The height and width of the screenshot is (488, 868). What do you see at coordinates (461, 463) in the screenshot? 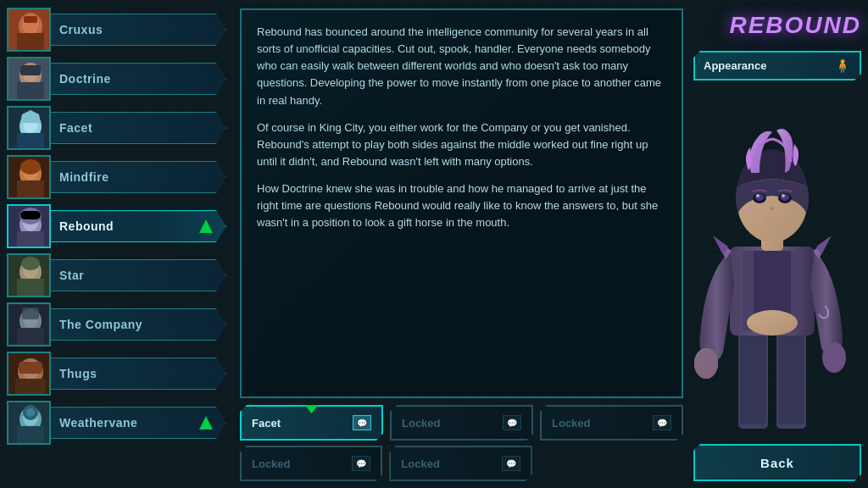
I see `button-row-2: Locked 💬 Locked 💬` at bounding box center [461, 463].